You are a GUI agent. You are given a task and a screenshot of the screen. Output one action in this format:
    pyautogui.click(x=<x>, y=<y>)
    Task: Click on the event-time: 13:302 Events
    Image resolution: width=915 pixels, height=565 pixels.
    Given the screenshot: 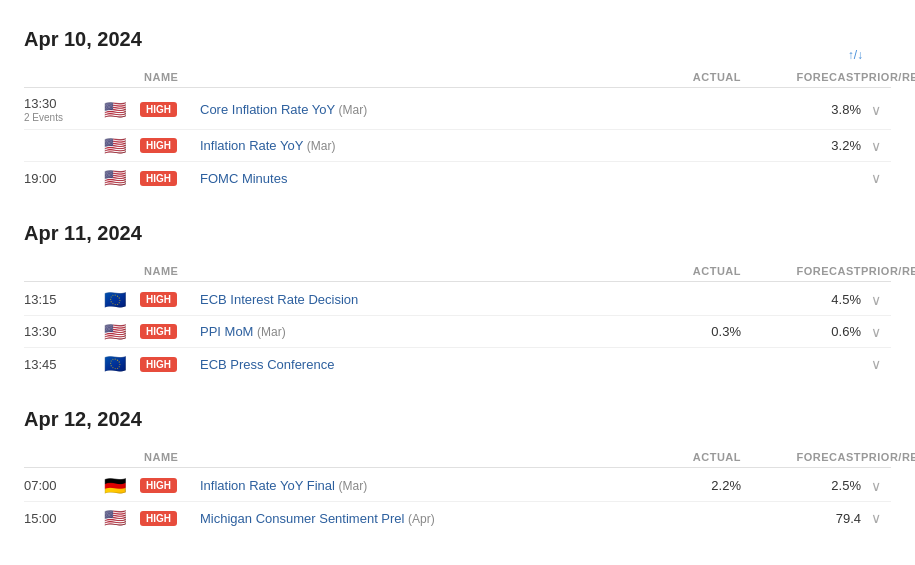 What is the action you would take?
    pyautogui.click(x=64, y=110)
    